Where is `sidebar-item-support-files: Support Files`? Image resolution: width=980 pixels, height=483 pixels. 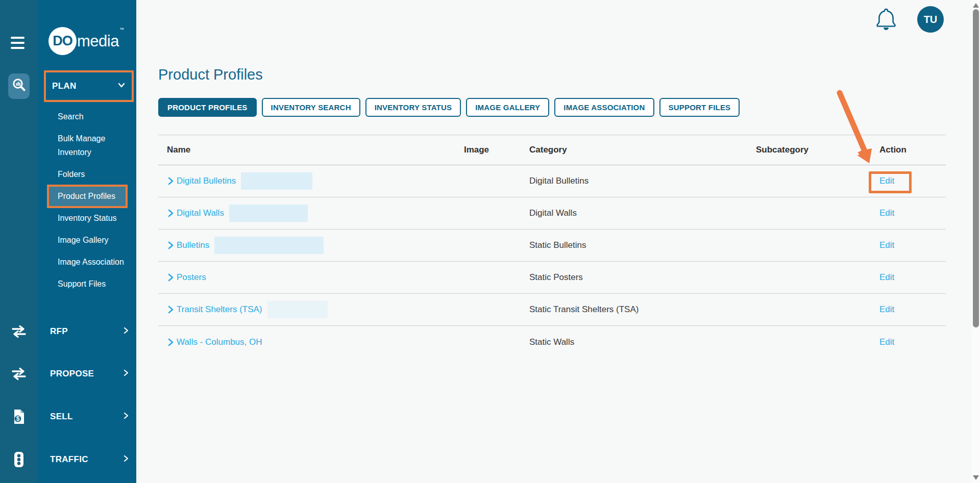
sidebar-item-support-files: Support Files is located at coordinates (91, 284).